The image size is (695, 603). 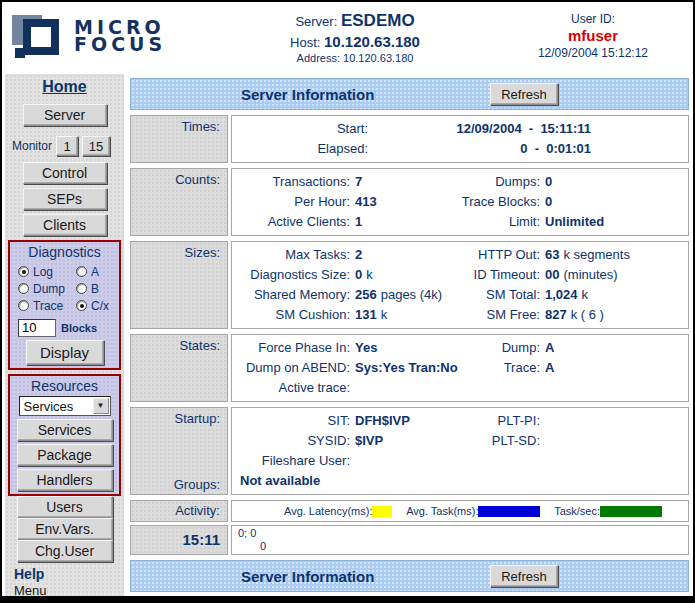 What do you see at coordinates (410, 576) in the screenshot?
I see `bottom-title-bar: Server Information Refresh` at bounding box center [410, 576].